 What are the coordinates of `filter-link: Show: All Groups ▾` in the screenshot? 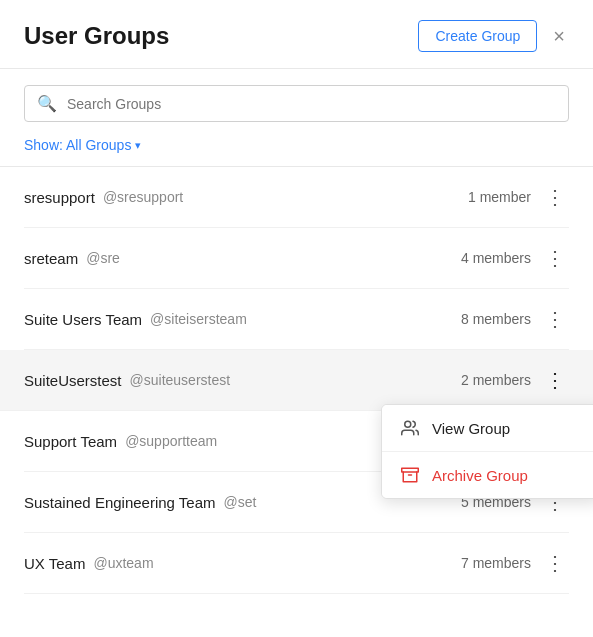 It's located at (82, 145).